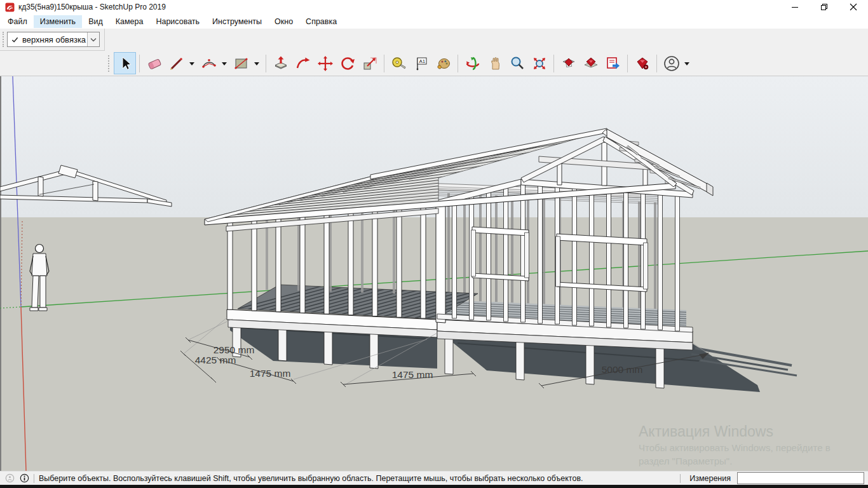 This screenshot has height=488, width=868. Describe the element at coordinates (302, 64) in the screenshot. I see `follow-me-tool-button` at that location.